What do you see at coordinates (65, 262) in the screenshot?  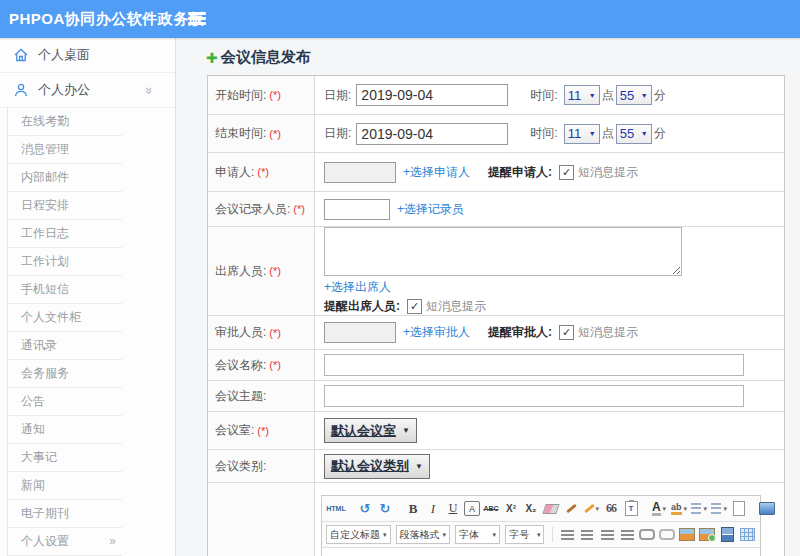 I see `sidebar-item-work-plan: 工作计划` at bounding box center [65, 262].